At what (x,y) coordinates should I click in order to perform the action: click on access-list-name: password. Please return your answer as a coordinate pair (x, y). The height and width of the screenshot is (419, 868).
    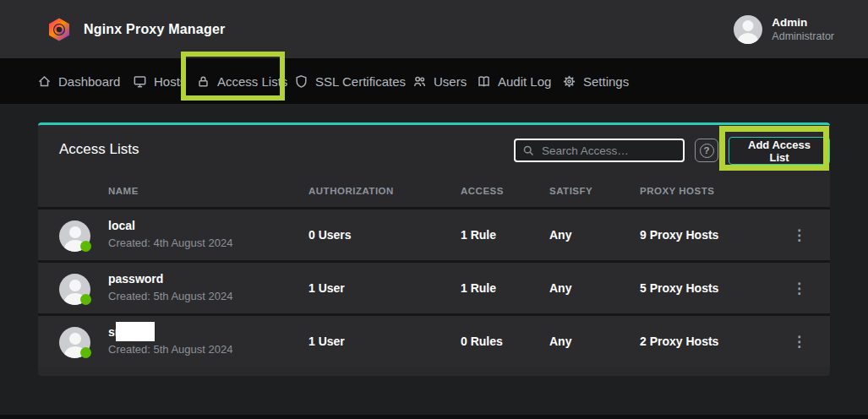
    Looking at the image, I should click on (135, 279).